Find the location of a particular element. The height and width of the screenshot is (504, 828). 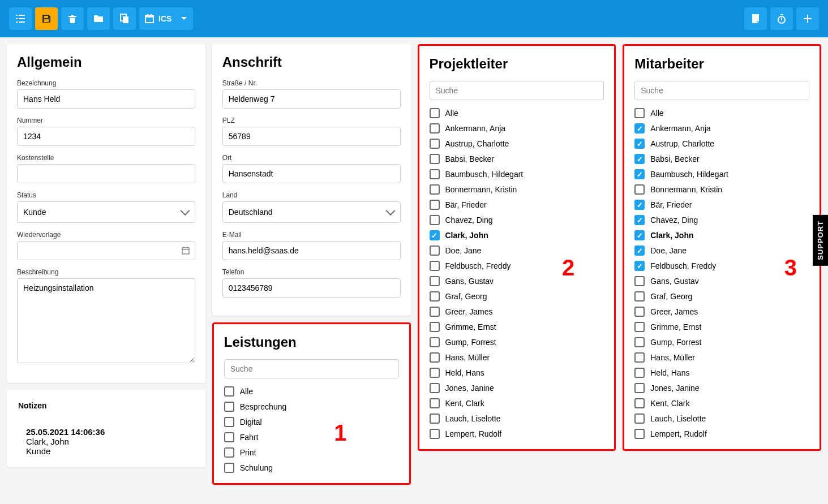

check-item: Bär, Frieder is located at coordinates (517, 205).